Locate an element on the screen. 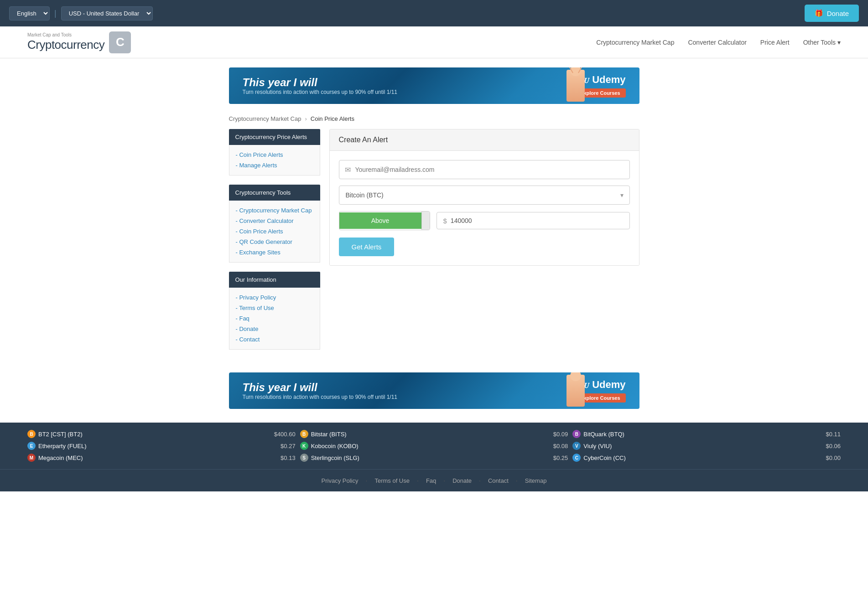  sidebar-link-donate: - Donate is located at coordinates (275, 329).